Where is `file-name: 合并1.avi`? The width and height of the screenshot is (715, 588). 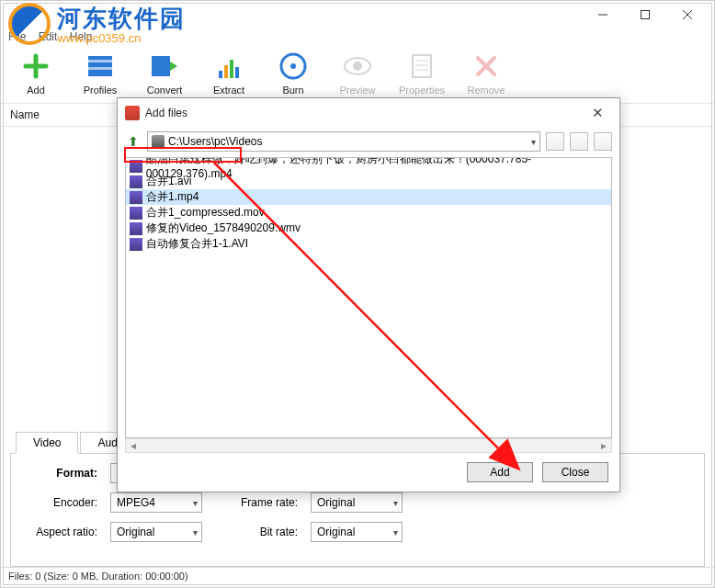
file-name: 合并1.avi is located at coordinates (169, 182).